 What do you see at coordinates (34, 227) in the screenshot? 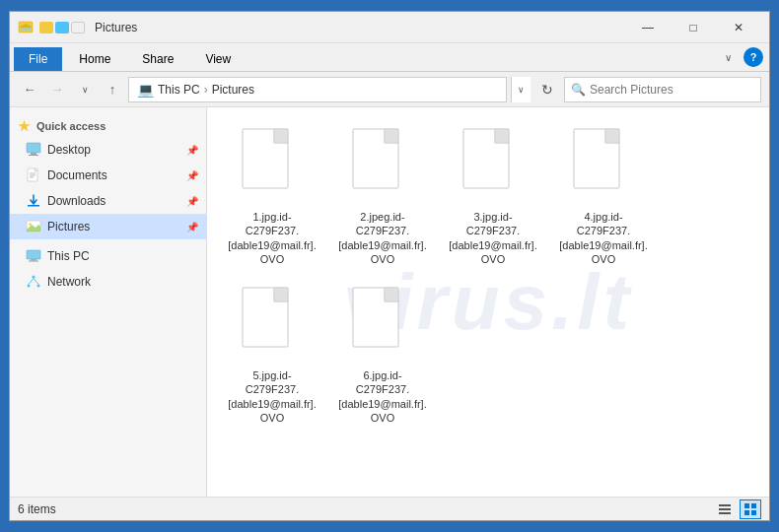
I see `pictures-icon` at bounding box center [34, 227].